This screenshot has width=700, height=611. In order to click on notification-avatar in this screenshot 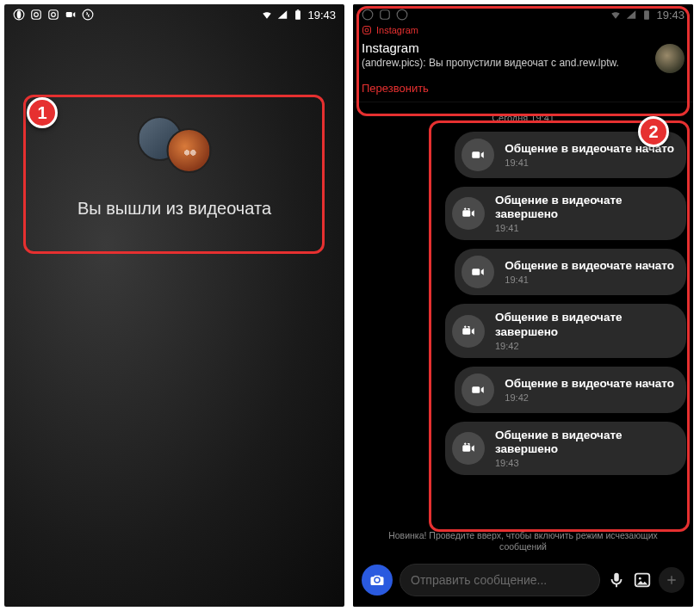, I will do `click(670, 59)`.